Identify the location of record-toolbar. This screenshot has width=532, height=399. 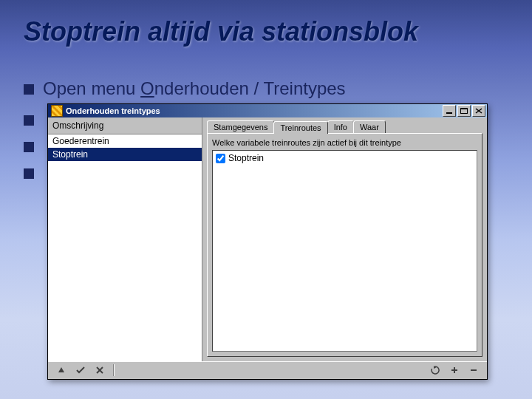
(267, 369).